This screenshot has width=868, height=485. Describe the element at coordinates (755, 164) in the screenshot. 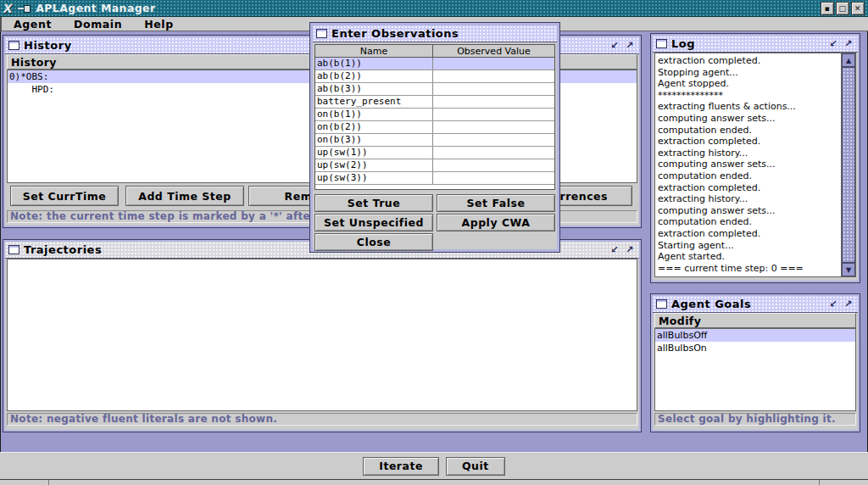

I see `log-body: extraction completed. Stopping agent... …` at that location.